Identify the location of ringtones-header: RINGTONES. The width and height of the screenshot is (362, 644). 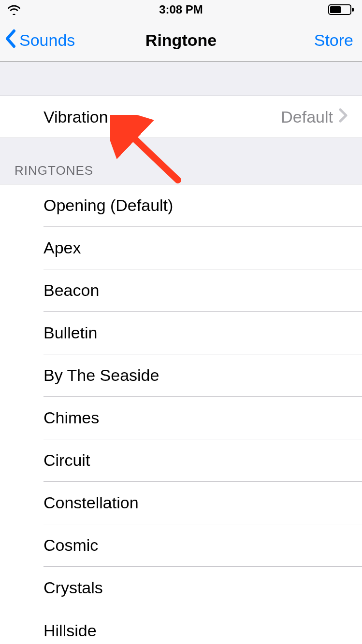
(181, 161).